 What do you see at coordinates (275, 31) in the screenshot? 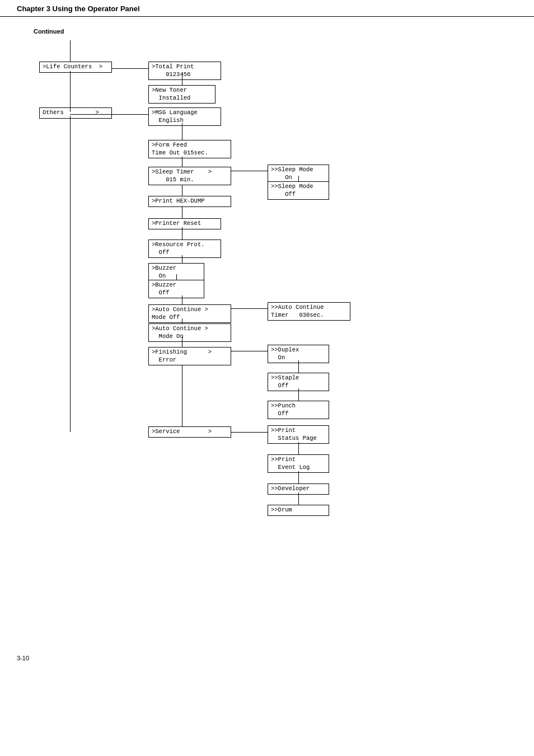
I see `continued-label: Continued` at bounding box center [275, 31].